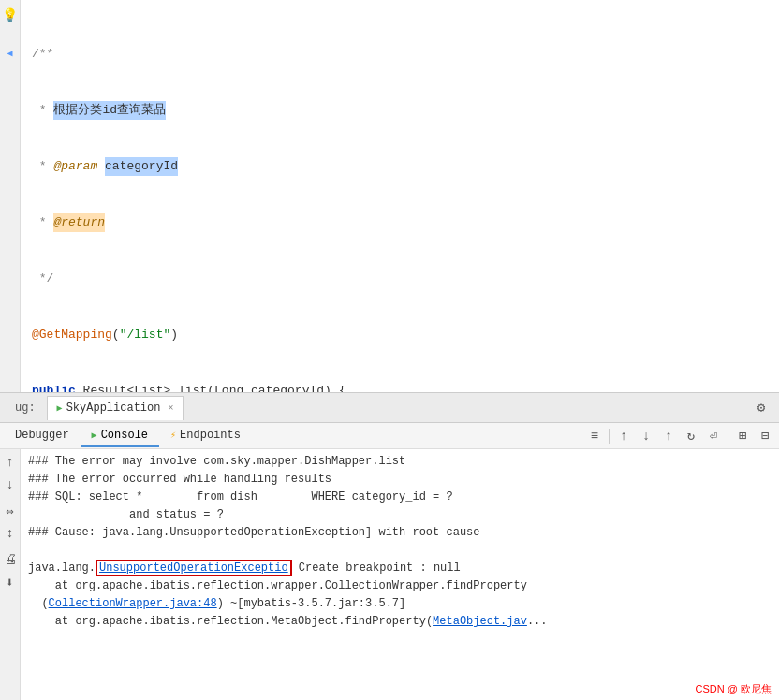  Describe the element at coordinates (400, 462) in the screenshot. I see `output-line: ### The error may involve com.sky.mapper…` at that location.